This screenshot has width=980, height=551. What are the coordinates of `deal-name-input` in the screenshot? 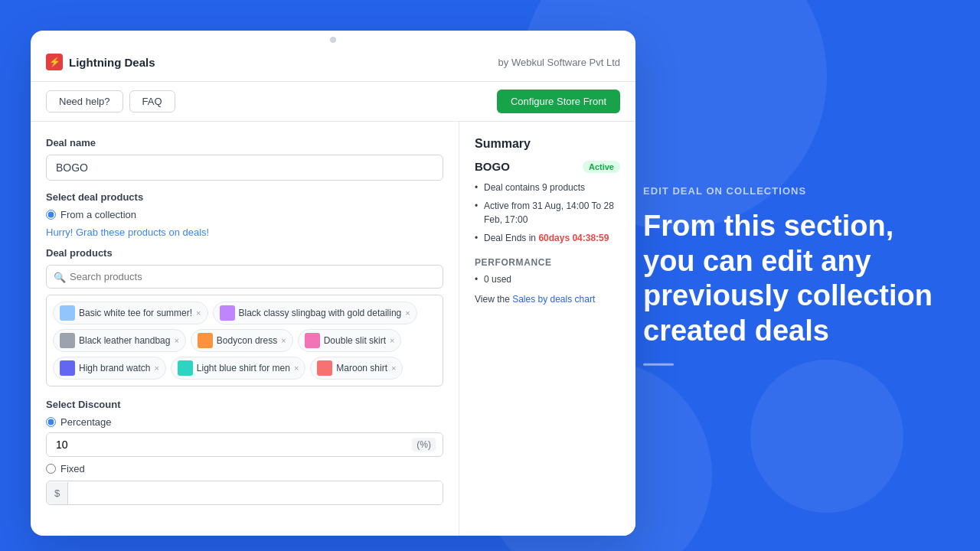 It's located at (245, 168).